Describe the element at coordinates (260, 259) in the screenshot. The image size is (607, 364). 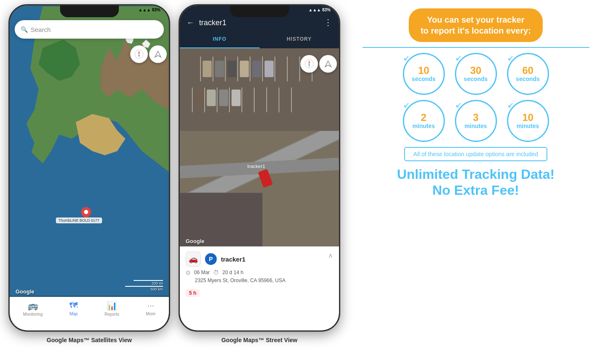
I see `info-panel-header: 🚗 P tracker1` at that location.